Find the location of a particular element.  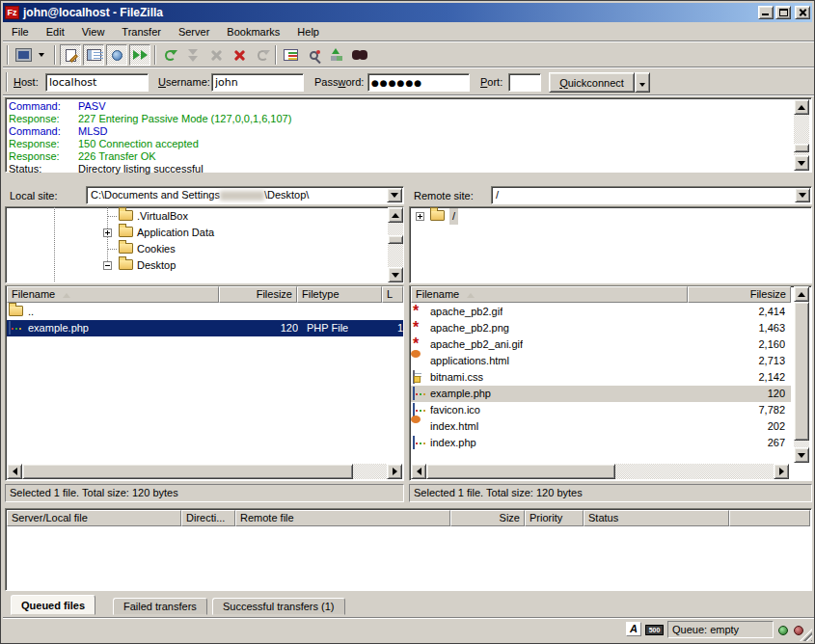

file-name: favicon.ico is located at coordinates (455, 411).